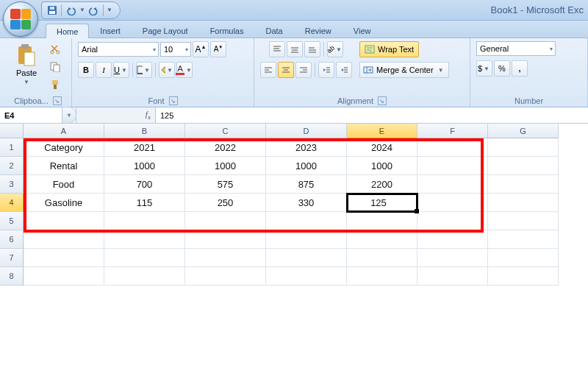 This screenshot has height=368, width=588. What do you see at coordinates (26, 65) in the screenshot?
I see `paste-button: Paste ▼` at bounding box center [26, 65].